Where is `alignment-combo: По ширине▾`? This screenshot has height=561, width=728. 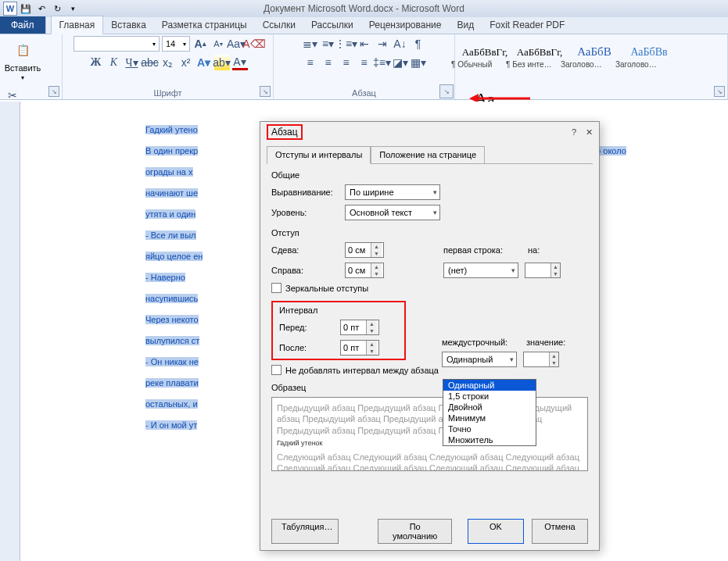
alignment-combo: По ширине▾ is located at coordinates (393, 192).